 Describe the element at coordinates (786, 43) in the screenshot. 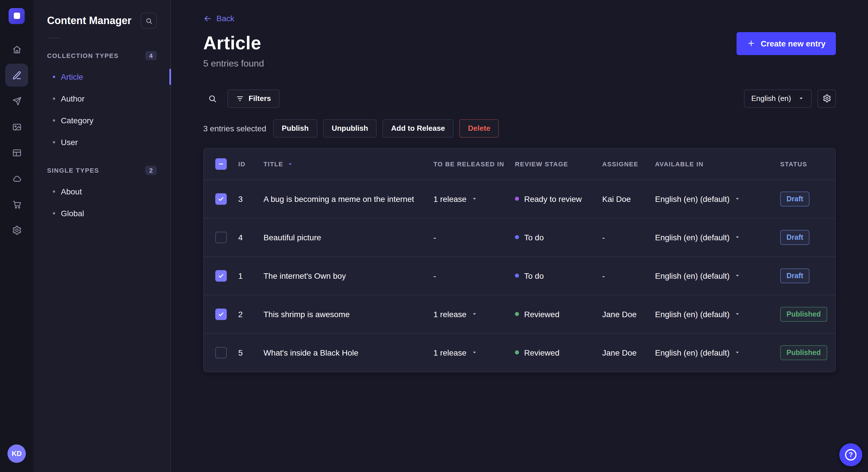

I see `create-entry-button: Create new entry` at that location.